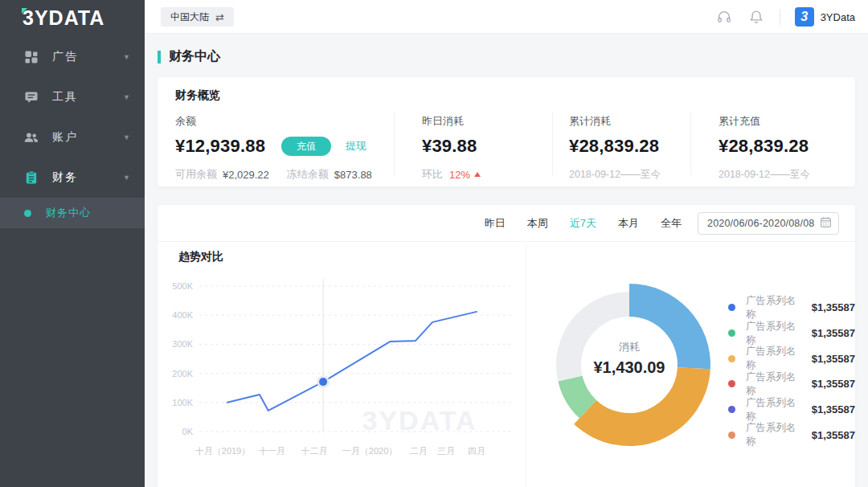 The image size is (868, 487). I want to click on svg-text: 一月（2020）, so click(370, 451).